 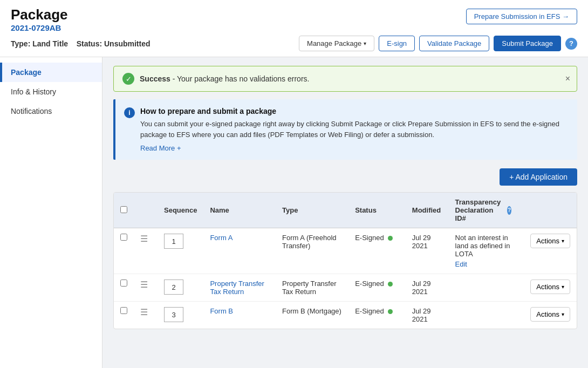 What do you see at coordinates (129, 113) in the screenshot?
I see `info-icon: i` at bounding box center [129, 113].